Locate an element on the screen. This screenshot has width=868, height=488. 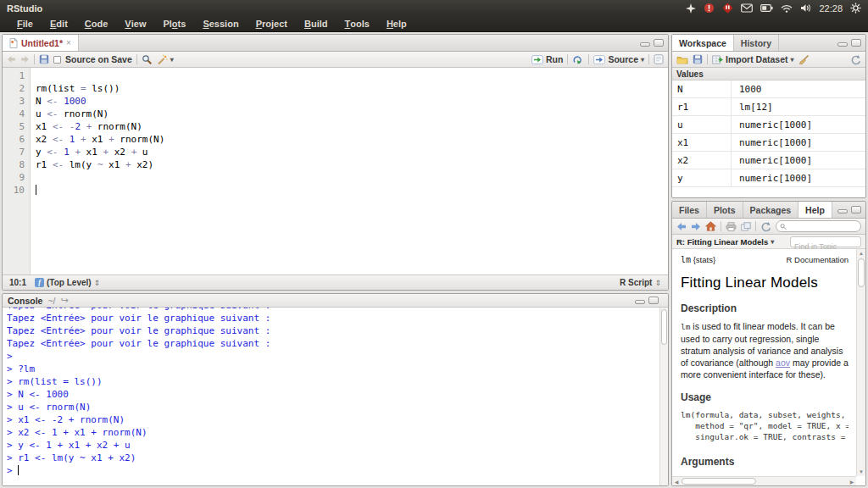
console-scrollbar-thumb is located at coordinates (665, 327).